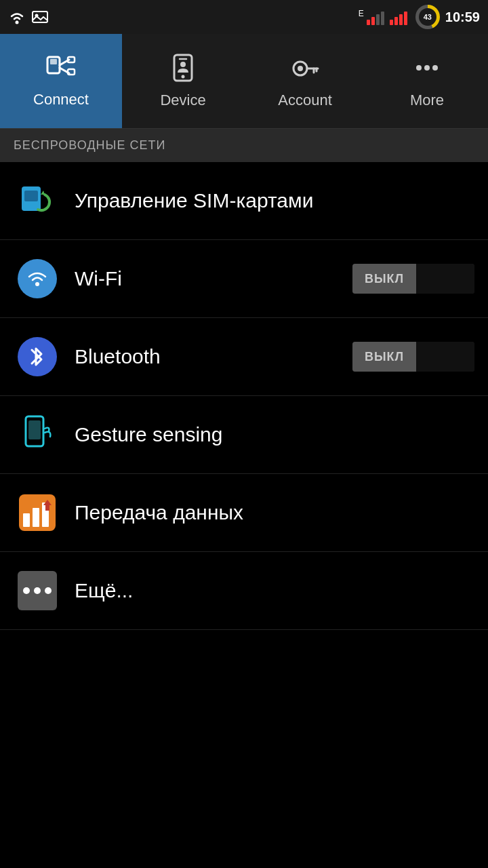 The width and height of the screenshot is (488, 868). Describe the element at coordinates (428, 17) in the screenshot. I see `battery-indicator: 43` at that location.